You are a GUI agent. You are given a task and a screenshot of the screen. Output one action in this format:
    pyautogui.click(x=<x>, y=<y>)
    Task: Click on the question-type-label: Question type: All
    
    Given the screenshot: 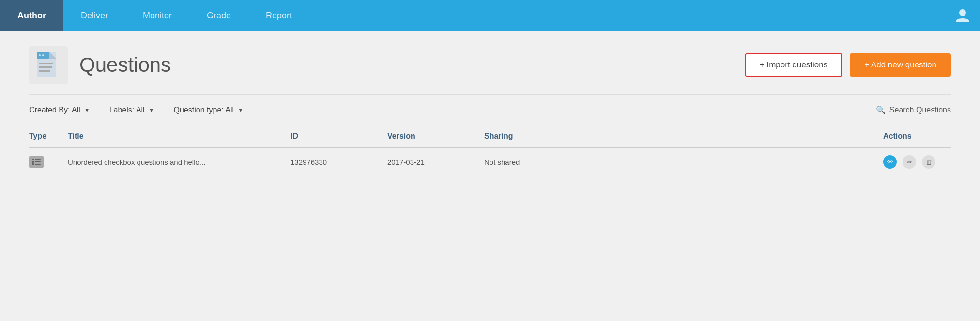 What is the action you would take?
    pyautogui.click(x=204, y=110)
    